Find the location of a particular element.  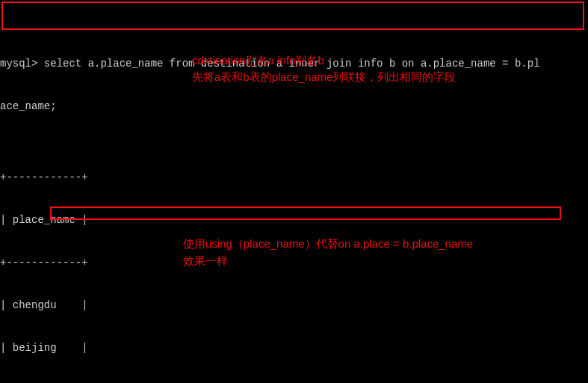

highlight-box-query1 is located at coordinates (293, 16).